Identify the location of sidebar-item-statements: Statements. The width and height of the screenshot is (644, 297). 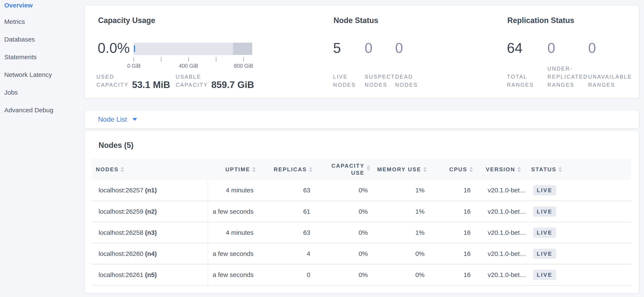
(42, 57).